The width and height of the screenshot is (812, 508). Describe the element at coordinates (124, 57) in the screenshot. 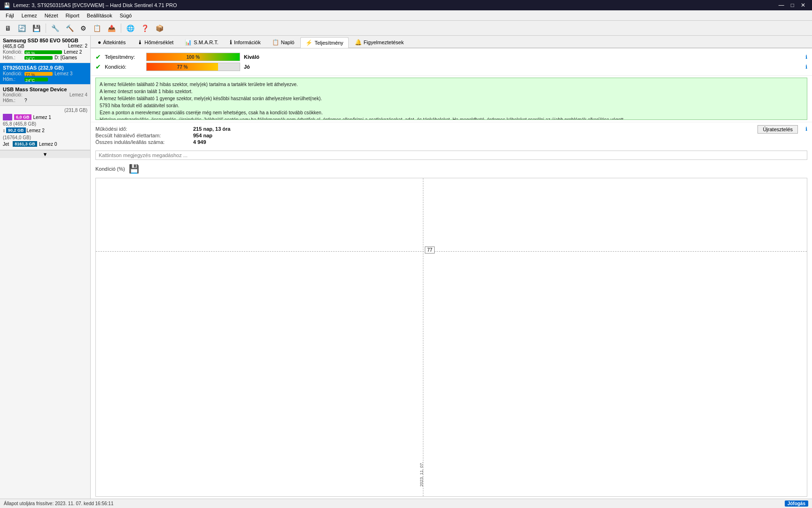

I see `teljesitmeny-label: Teljesítmény:` at that location.